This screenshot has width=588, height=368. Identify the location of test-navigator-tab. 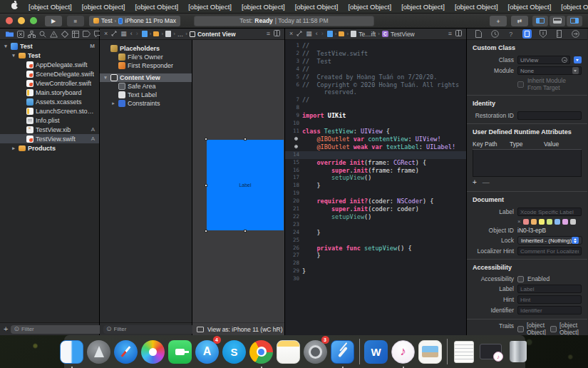
(65, 34).